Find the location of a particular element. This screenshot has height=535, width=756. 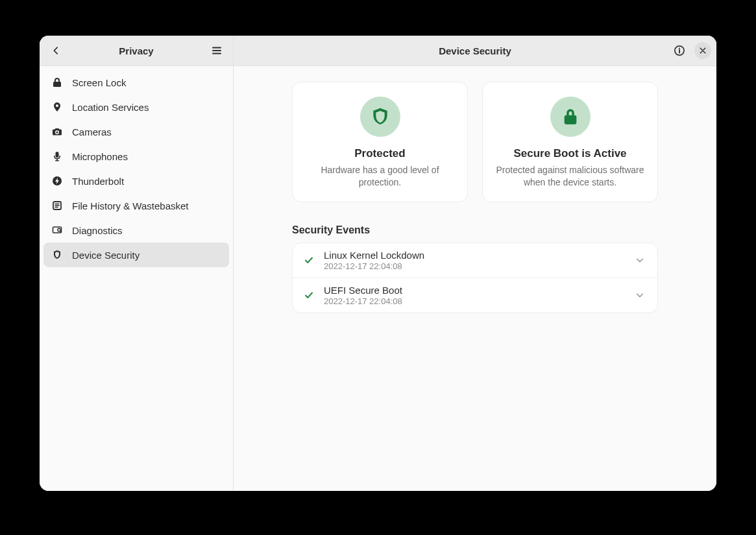

sidebar-header: Privacy is located at coordinates (136, 51).